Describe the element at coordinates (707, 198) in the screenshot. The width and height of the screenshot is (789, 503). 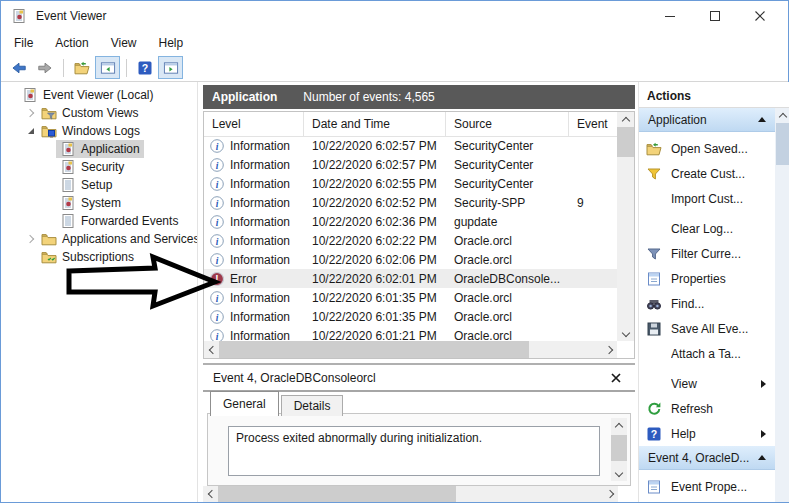
I see `action-import-cust: Import Cust...` at that location.